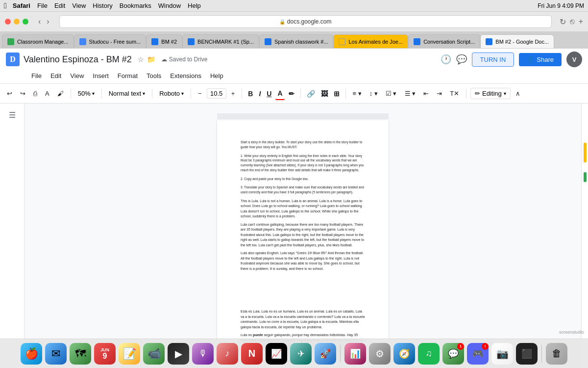  I want to click on clear-format-button: T✕, so click(455, 93).